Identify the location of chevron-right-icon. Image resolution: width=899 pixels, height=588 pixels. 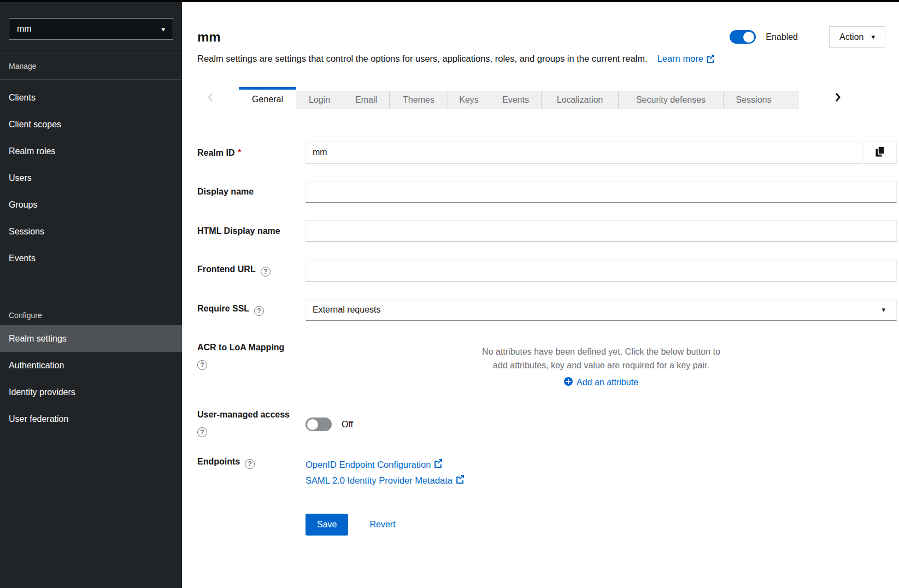
(837, 98).